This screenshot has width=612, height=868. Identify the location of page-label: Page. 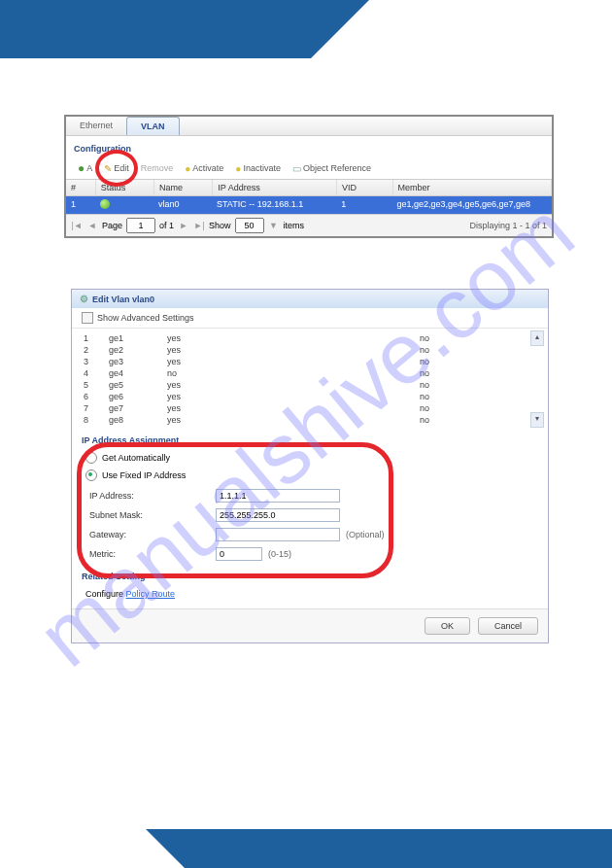
(113, 226).